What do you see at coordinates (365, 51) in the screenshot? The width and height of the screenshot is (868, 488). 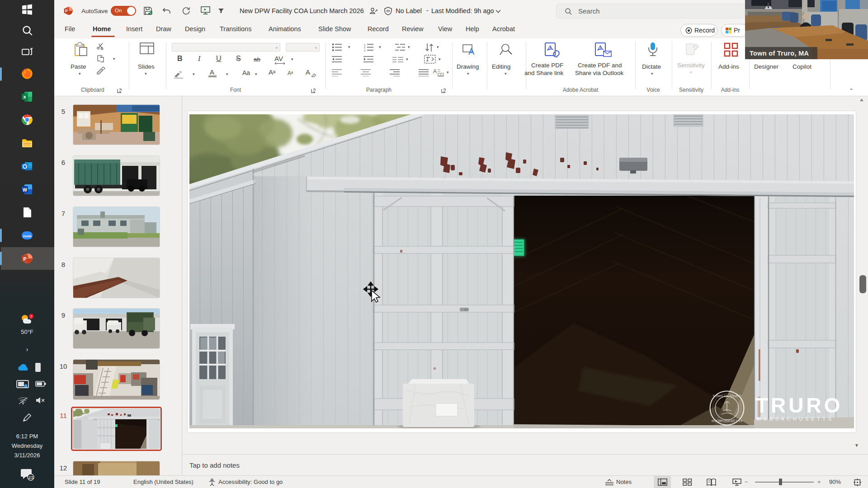 I see `svg-text: 3` at bounding box center [365, 51].